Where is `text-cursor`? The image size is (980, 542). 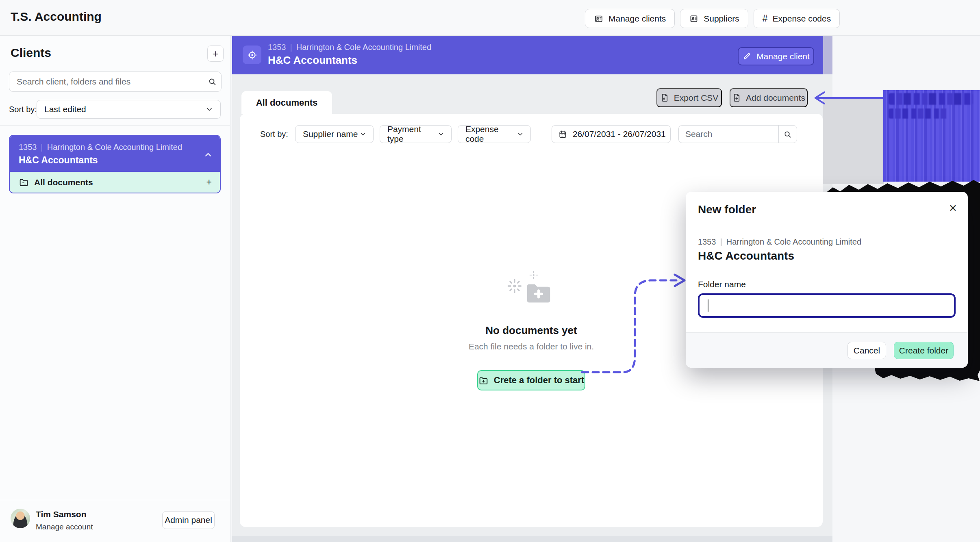
text-cursor is located at coordinates (708, 306).